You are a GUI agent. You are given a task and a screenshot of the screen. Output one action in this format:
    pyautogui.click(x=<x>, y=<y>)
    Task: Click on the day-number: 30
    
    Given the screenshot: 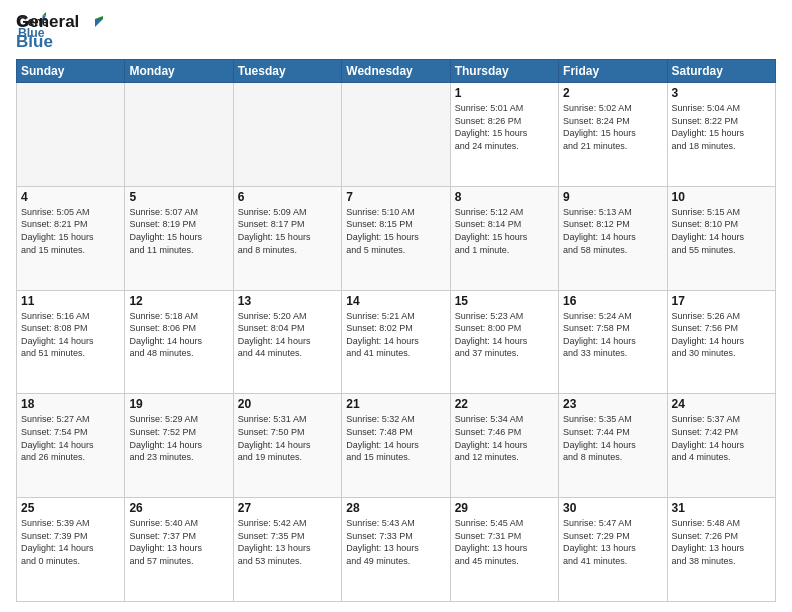 What is the action you would take?
    pyautogui.click(x=612, y=508)
    